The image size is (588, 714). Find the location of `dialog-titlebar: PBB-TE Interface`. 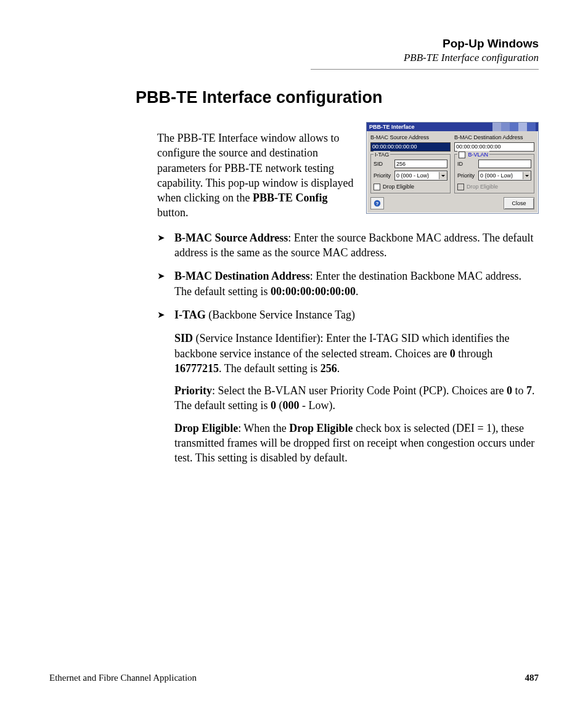

dialog-titlebar: PBB-TE Interface is located at coordinates (452, 127).